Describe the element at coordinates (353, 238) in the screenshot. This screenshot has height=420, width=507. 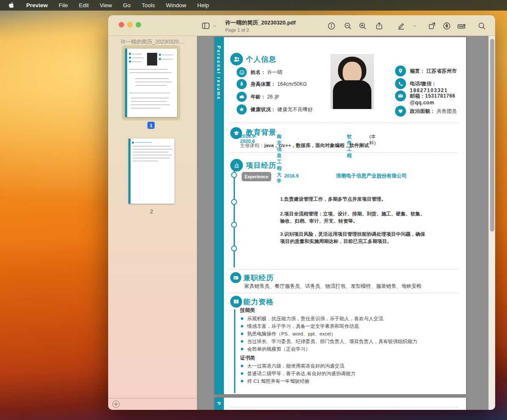
I see `project-item: 3.识别项目风险，灵活运用项目管理技能协调处理项目中问题，确保项目的质量和实施周…` at that location.